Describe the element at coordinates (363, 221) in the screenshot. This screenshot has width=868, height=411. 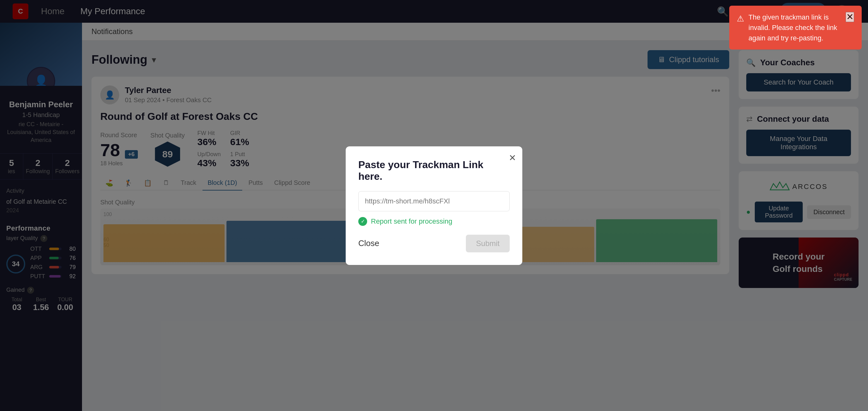
I see `success-icon: ✓` at that location.